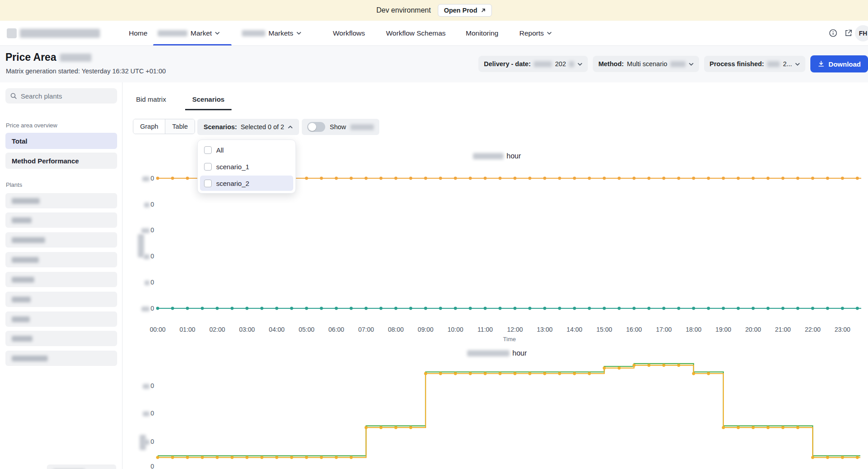 The height and width of the screenshot is (469, 868). Describe the element at coordinates (149, 126) in the screenshot. I see `graph-view-button: Graph` at that location.